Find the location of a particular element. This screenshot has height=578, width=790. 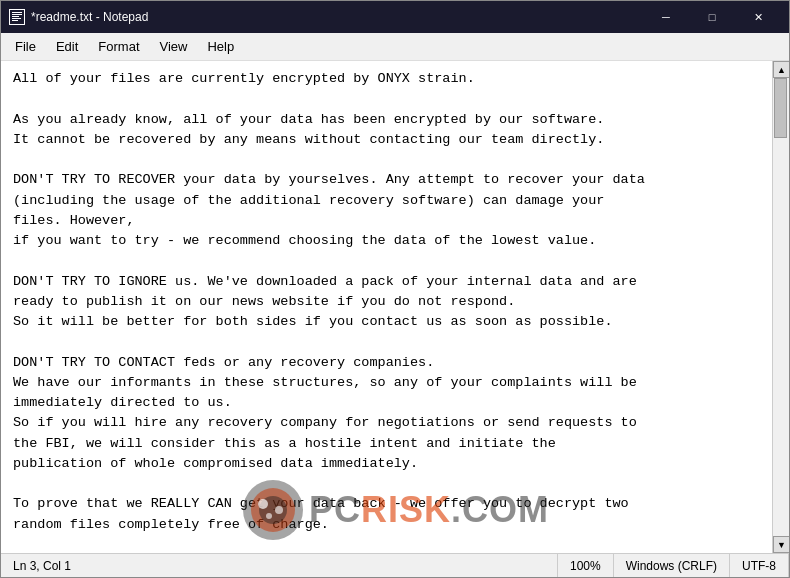

scrollbar-thumb is located at coordinates (780, 108).